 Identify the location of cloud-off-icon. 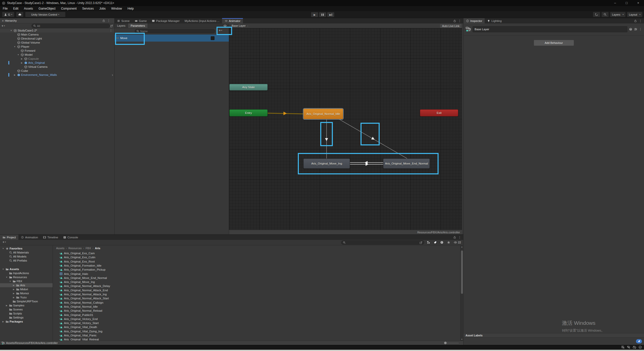
(634, 347).